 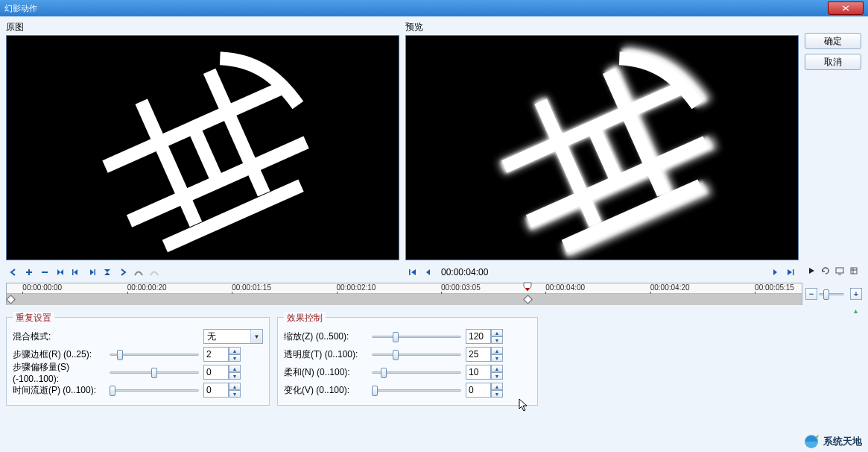 What do you see at coordinates (154, 390) in the screenshot?
I see `time-fade-slider` at bounding box center [154, 390].